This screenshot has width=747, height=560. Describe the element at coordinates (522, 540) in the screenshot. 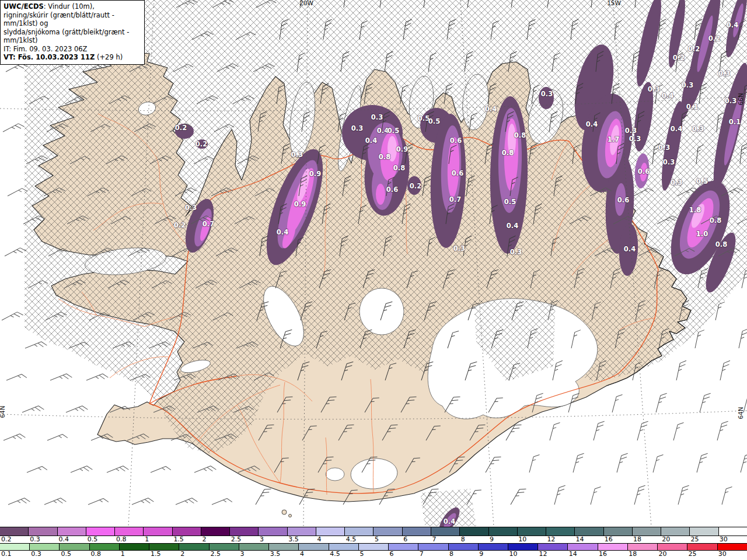

I see `colorbar-tick-label: 10` at that location.